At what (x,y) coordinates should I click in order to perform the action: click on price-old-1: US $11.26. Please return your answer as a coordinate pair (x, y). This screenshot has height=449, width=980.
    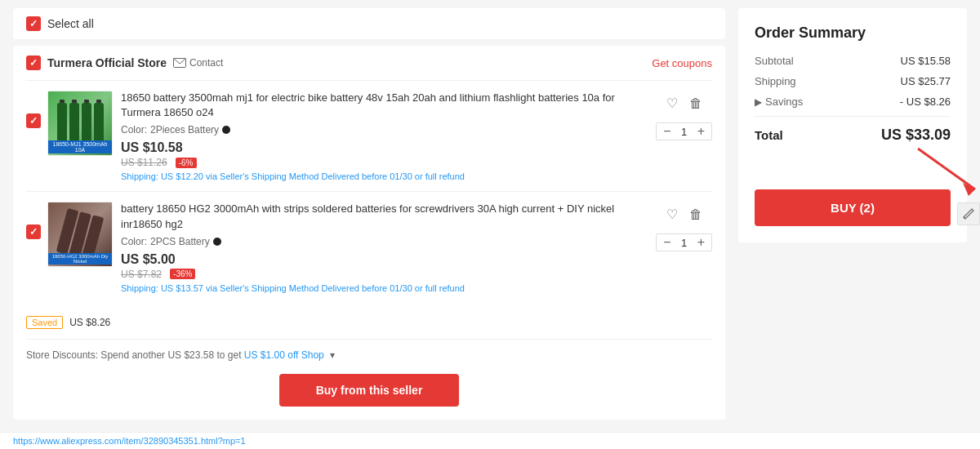
    Looking at the image, I should click on (144, 162).